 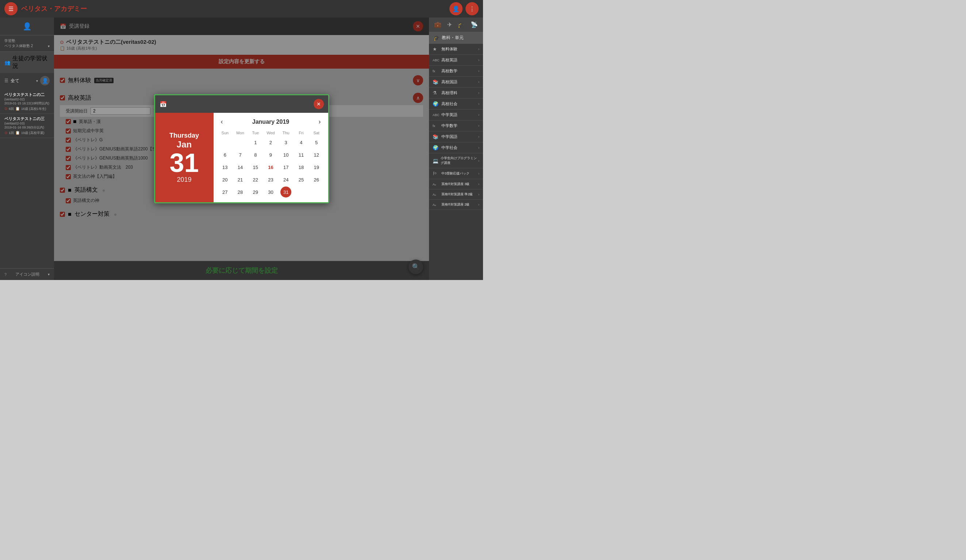 I want to click on student-count: 1回, so click(x=12, y=133).